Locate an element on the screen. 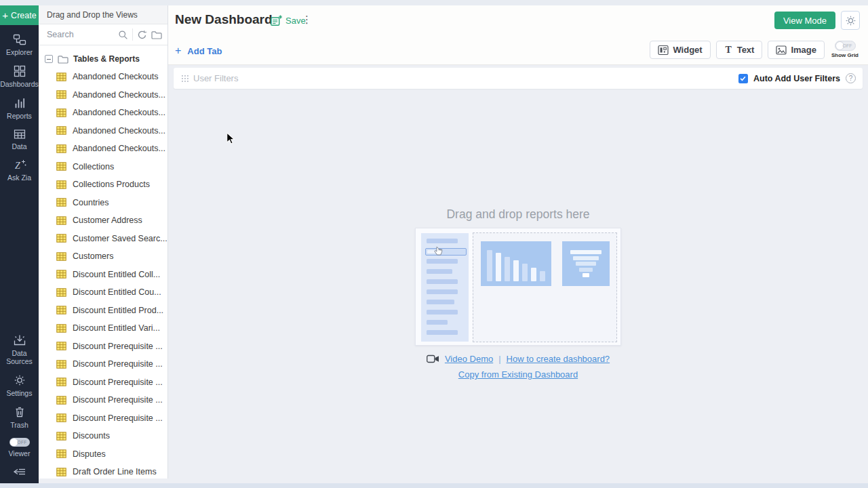  sidebar-item-explorer: Explorer is located at coordinates (19, 41).